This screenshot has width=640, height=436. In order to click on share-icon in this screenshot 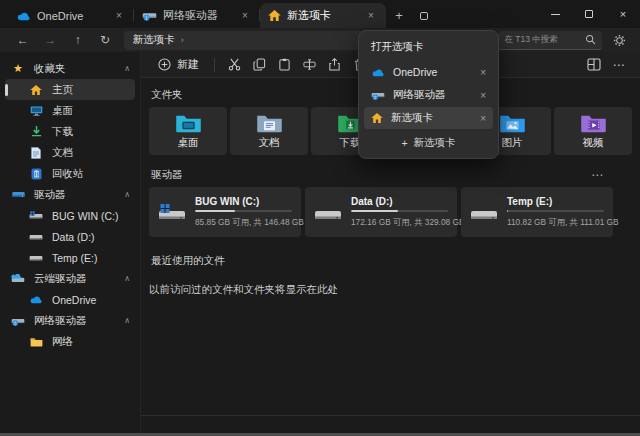, I will do `click(334, 65)`.